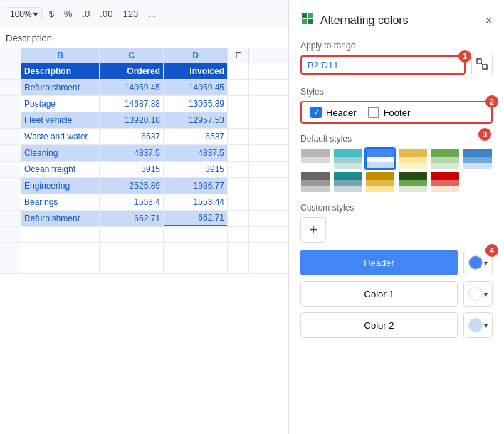 This screenshot has height=434, width=504. I want to click on footer-checkbox, so click(374, 112).